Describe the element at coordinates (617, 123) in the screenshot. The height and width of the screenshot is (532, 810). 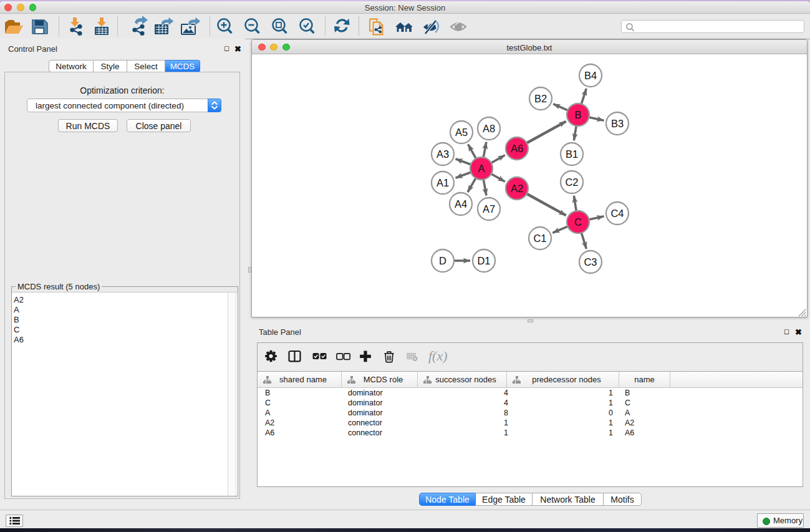
I see `svg-text: B3` at that location.